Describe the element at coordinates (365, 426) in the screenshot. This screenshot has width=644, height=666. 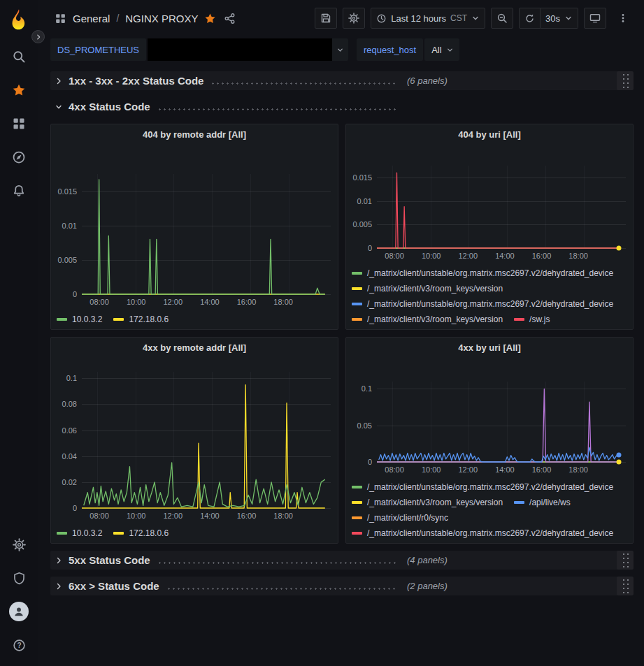
I see `y-axis-label: 0.05` at that location.